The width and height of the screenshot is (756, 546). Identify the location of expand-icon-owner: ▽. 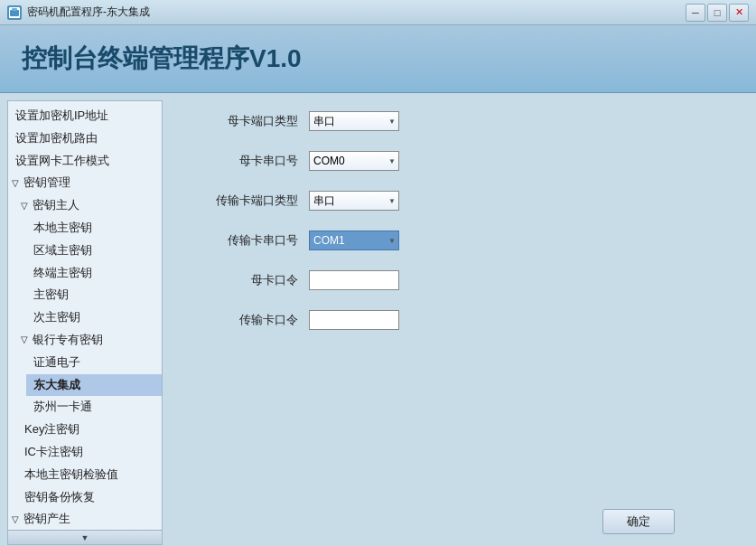
(25, 206).